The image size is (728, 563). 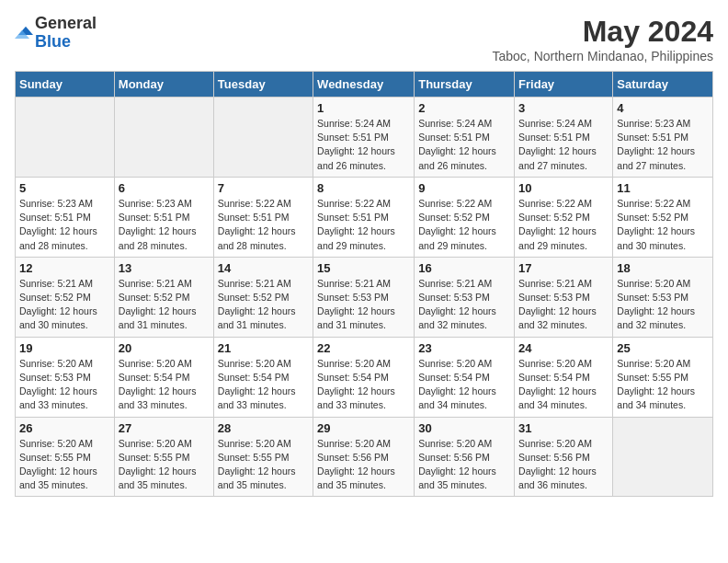 I want to click on month-title: May 2024, so click(x=603, y=31).